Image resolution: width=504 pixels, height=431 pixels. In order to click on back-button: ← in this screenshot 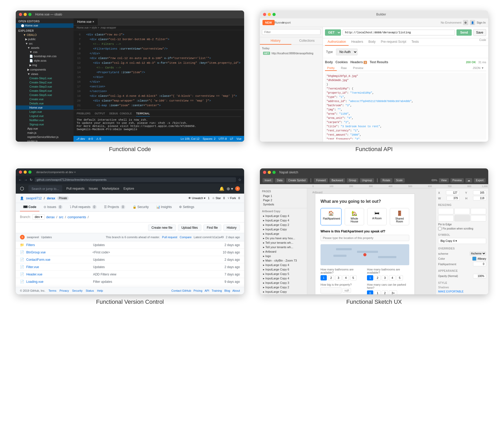, I will do `click(20, 180)`.